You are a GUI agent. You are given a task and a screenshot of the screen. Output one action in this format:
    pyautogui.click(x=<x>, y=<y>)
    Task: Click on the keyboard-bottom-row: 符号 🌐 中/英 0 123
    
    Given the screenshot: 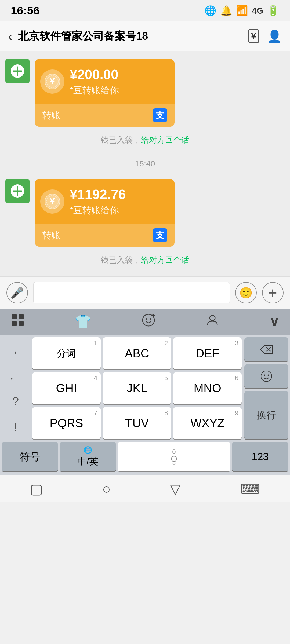 What is the action you would take?
    pyautogui.click(x=145, y=459)
    